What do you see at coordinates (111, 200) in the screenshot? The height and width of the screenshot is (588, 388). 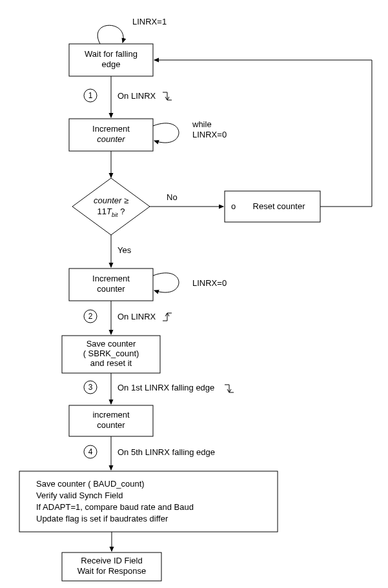 I see `d1-text-line1: counter ≥` at bounding box center [111, 200].